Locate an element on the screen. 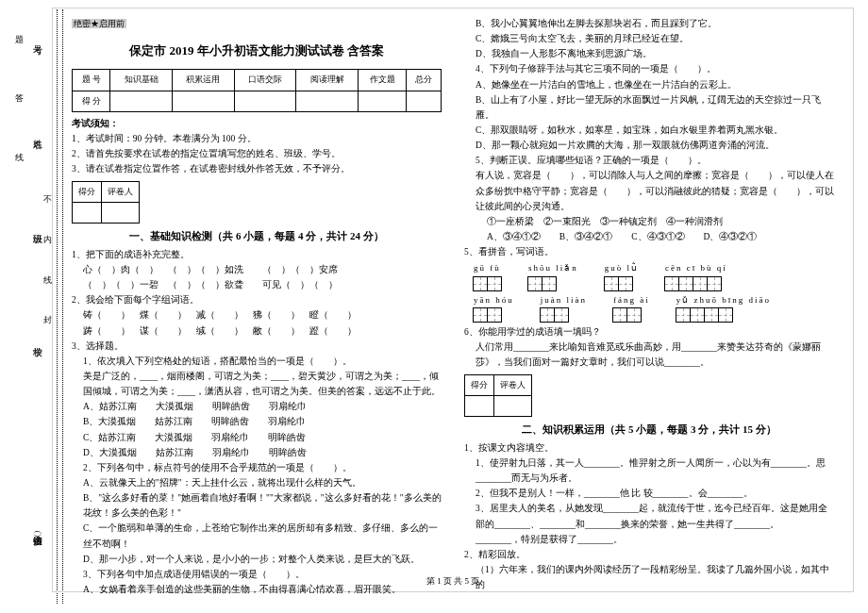 This screenshot has width=868, height=613. th-1: 知识基础 is located at coordinates (142, 80).